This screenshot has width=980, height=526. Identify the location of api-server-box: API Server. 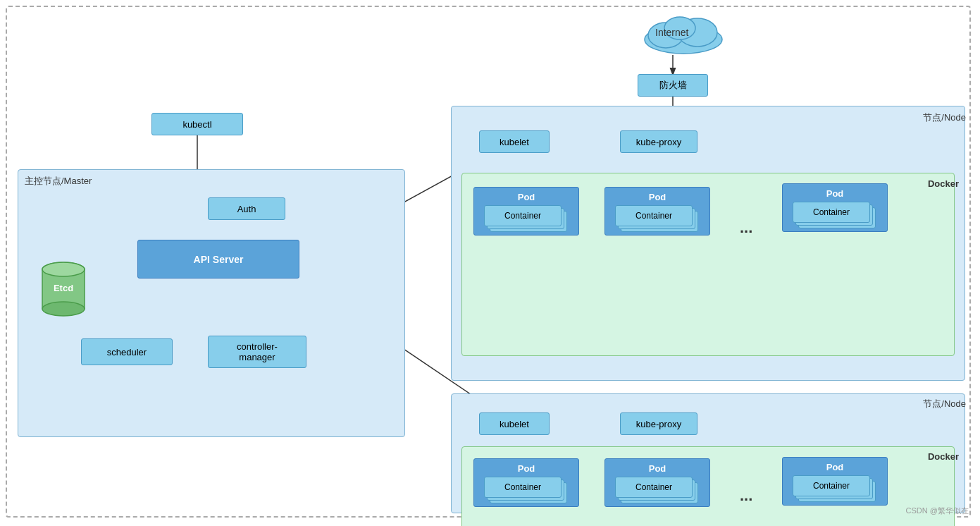
(218, 259).